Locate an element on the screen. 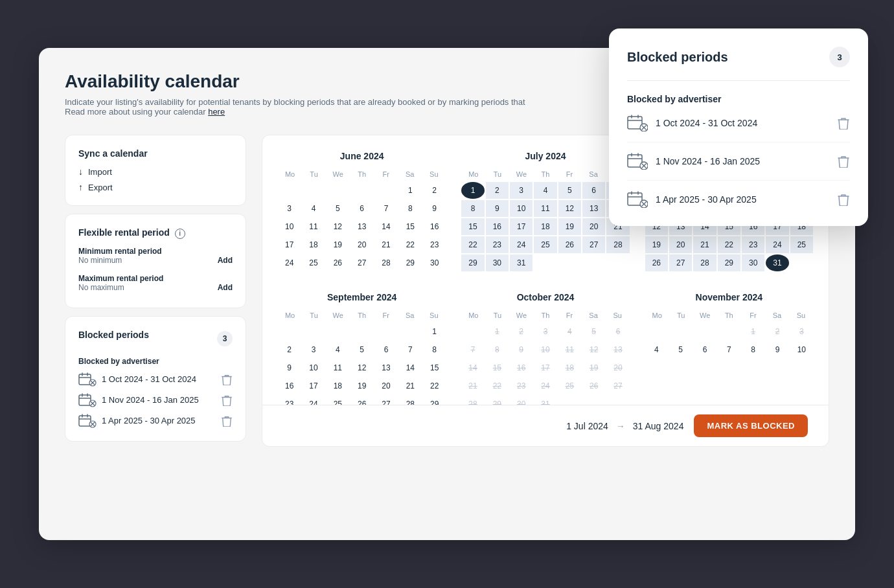 This screenshot has height=588, width=894. day-cell: 1 is located at coordinates (434, 332).